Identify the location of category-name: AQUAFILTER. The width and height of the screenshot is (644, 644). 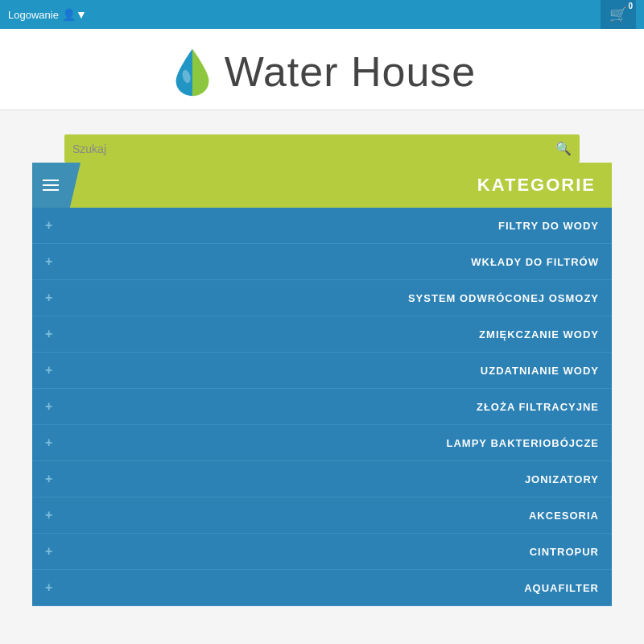
(325, 588).